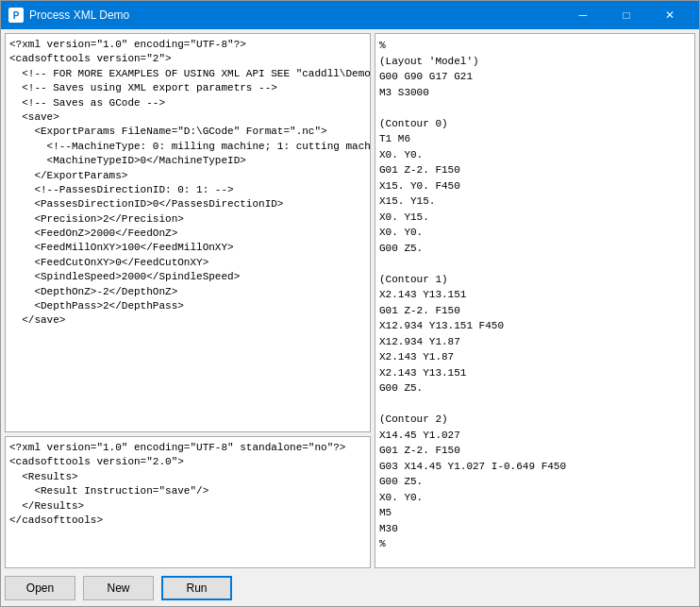  What do you see at coordinates (119, 588) in the screenshot?
I see `new-button: New` at bounding box center [119, 588].